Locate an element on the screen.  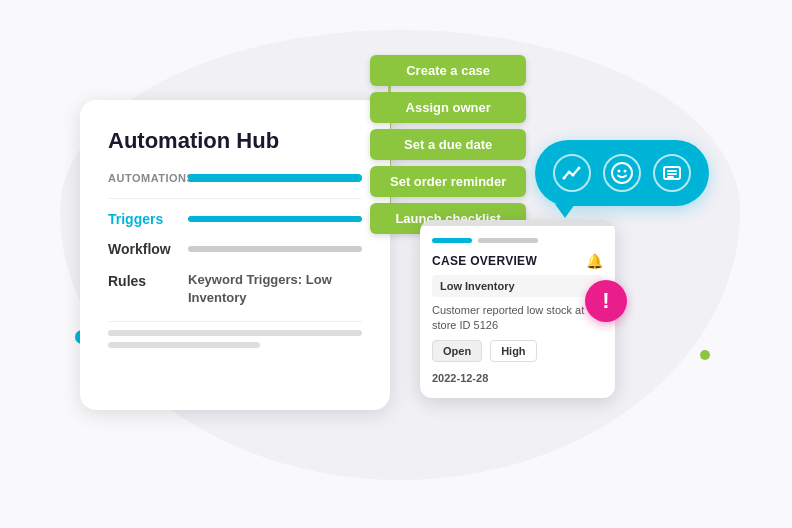
speech-bubble is located at coordinates (622, 173).